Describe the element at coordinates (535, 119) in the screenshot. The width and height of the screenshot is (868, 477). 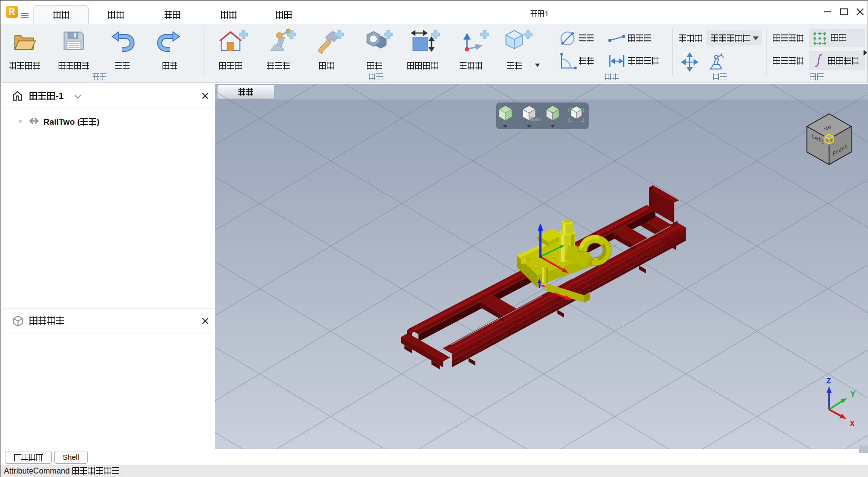
I see `svg-text: Solid` at that location.